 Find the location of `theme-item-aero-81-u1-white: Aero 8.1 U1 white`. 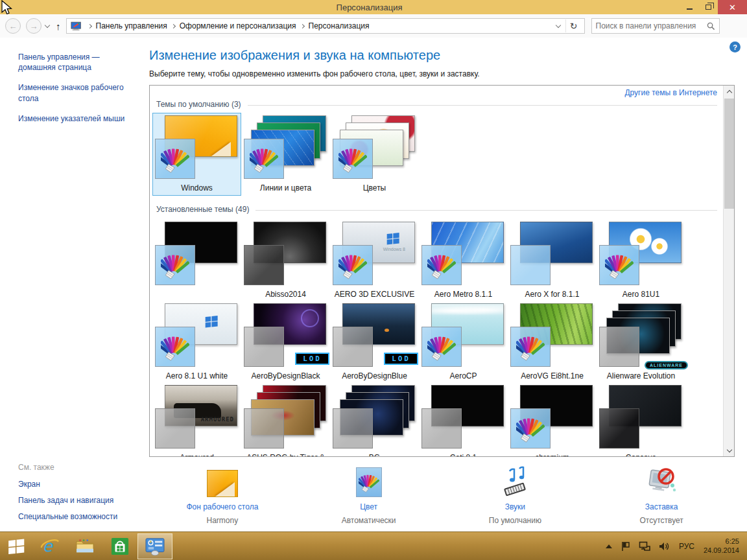

theme-item-aero-81-u1-white: Aero 8.1 U1 white is located at coordinates (197, 342).